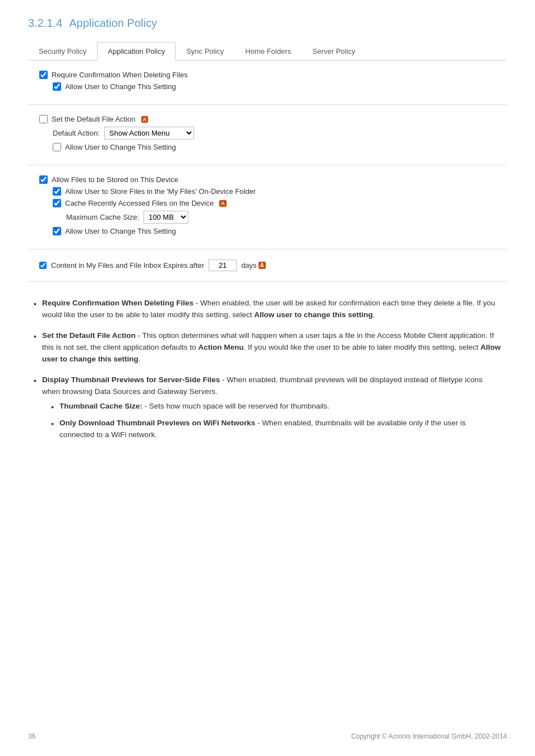 This screenshot has width=535, height=756. I want to click on myfiles-checkbox, so click(57, 192).